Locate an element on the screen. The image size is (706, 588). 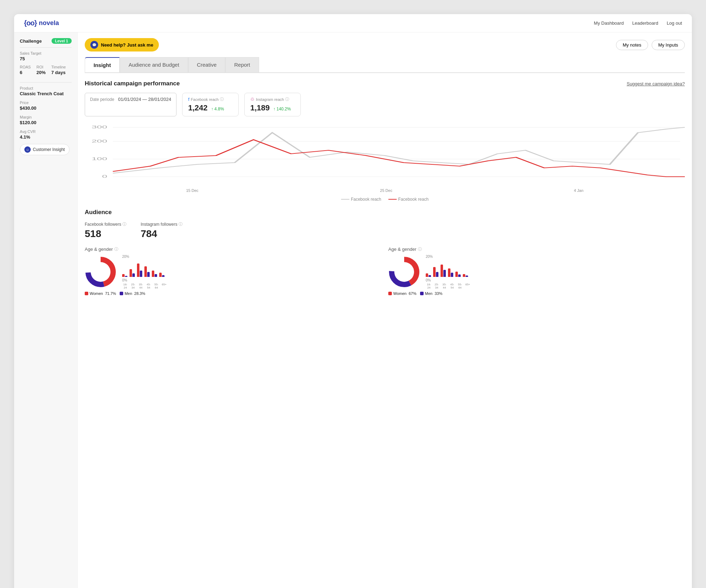
svg-text: 300 is located at coordinates (99, 127).